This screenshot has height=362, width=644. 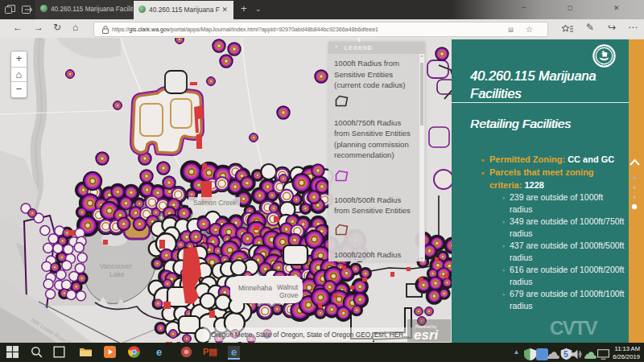 What do you see at coordinates (566, 354) in the screenshot?
I see `svg-text: 5` at bounding box center [566, 354].